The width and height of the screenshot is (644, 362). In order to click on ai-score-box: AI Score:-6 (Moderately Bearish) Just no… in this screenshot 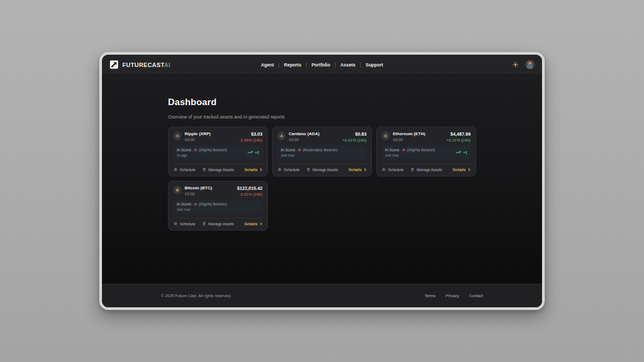, I will do `click(322, 152)`.